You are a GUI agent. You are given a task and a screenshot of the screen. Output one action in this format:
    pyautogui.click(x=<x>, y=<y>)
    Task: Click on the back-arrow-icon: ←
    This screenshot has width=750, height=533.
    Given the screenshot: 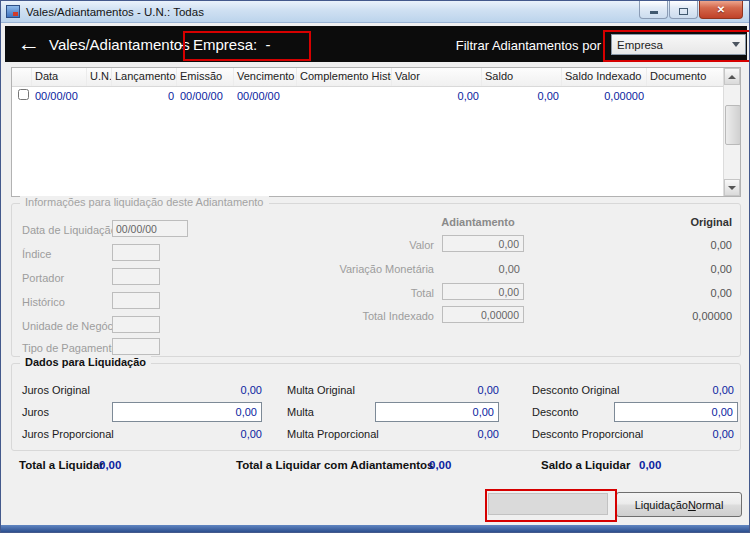 What is the action you would take?
    pyautogui.click(x=28, y=43)
    